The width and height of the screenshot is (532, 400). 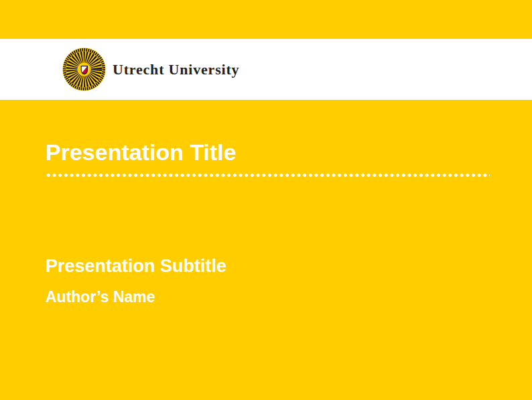 I want to click on presentation-subtitle: Presentation Subtitle, so click(x=136, y=267).